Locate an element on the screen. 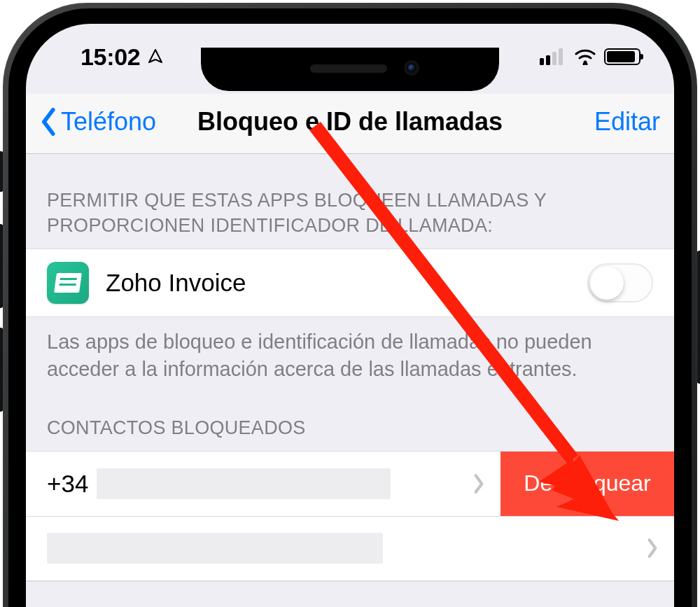 The width and height of the screenshot is (700, 607). back-label: Teléfono is located at coordinates (108, 122).